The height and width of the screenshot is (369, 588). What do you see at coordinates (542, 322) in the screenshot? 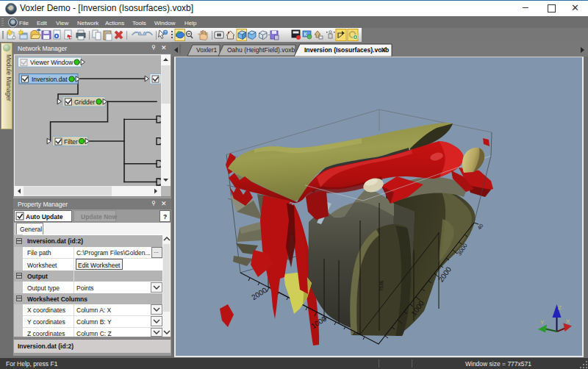
I see `svg-text: Y` at bounding box center [542, 322].